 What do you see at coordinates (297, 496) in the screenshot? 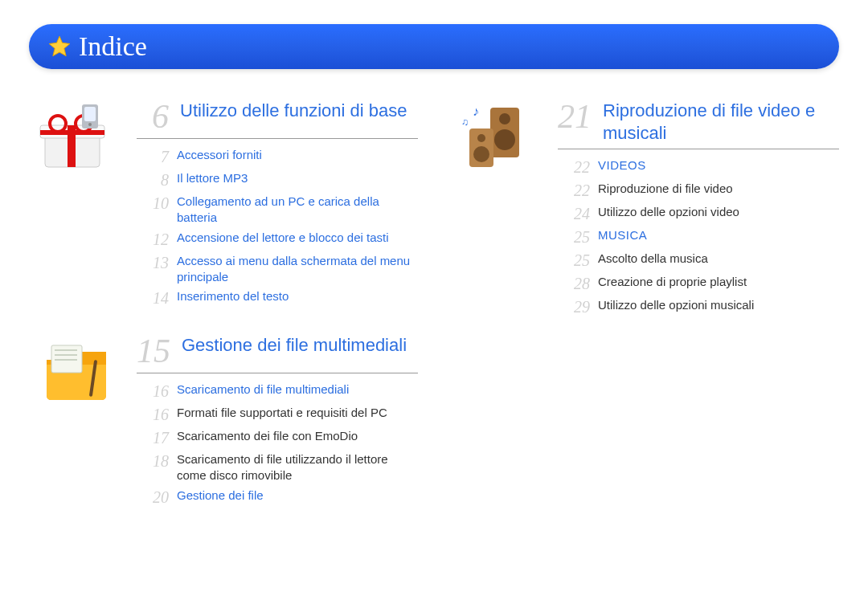
I see `item-label: Gestione dei file` at bounding box center [297, 496].